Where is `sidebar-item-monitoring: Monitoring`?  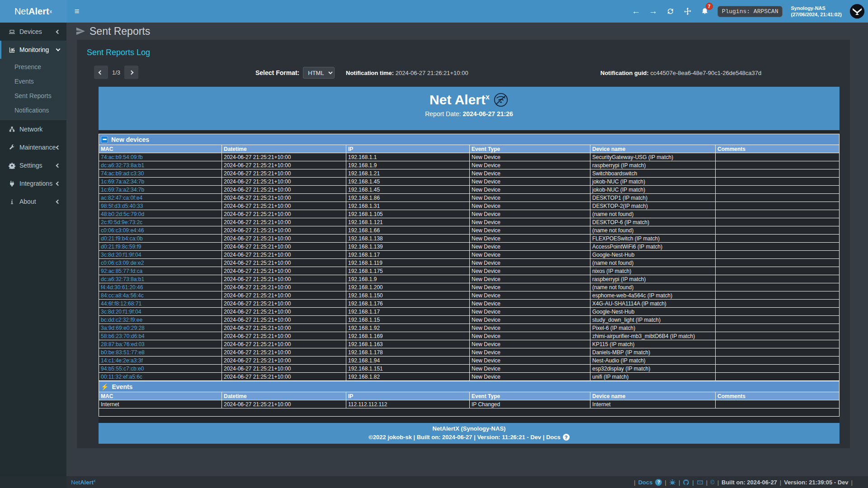
sidebar-item-monitoring: Monitoring is located at coordinates (33, 50).